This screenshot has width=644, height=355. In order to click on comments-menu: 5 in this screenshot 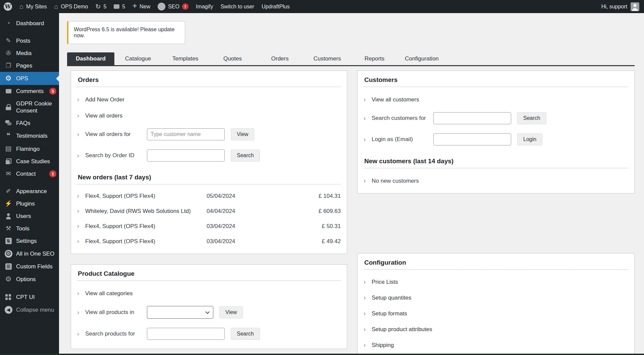, I will do `click(119, 7)`.